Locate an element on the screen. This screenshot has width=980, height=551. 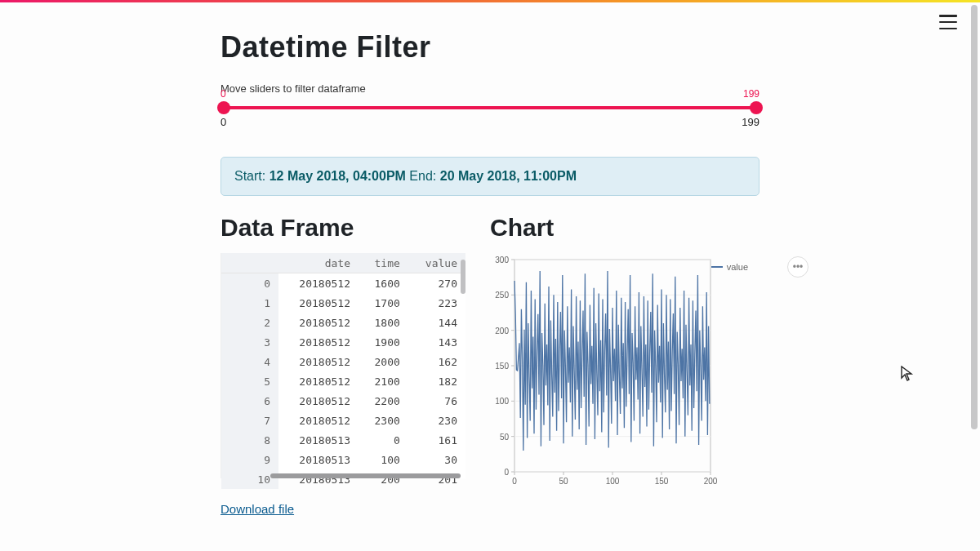
svg-text: 250 is located at coordinates (501, 295).